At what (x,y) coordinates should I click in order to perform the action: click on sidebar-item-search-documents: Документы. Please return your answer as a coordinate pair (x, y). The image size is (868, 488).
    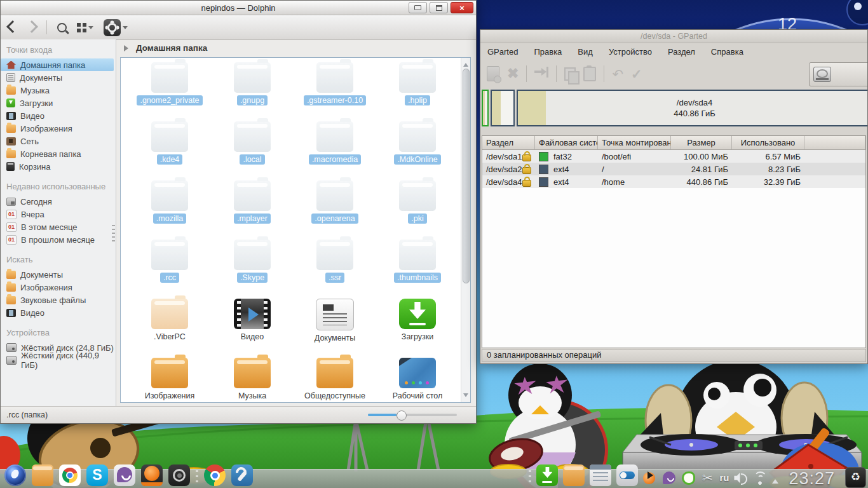
    Looking at the image, I should click on (57, 274).